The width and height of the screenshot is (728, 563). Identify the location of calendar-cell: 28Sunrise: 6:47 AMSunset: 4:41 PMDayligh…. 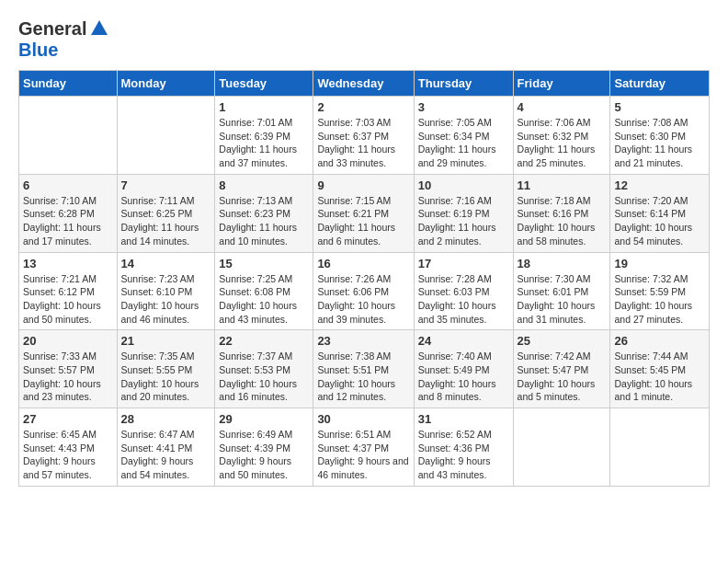
(165, 447).